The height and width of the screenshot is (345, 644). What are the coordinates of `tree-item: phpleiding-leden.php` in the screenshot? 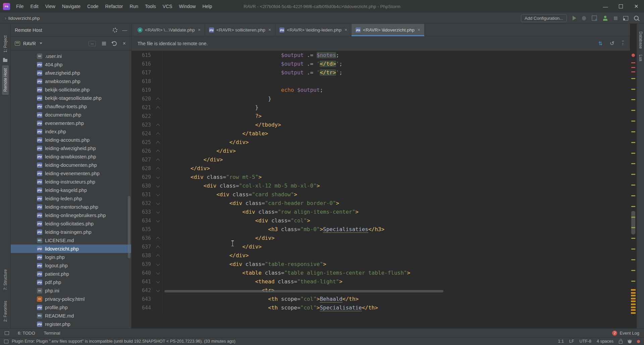 It's located at (71, 198).